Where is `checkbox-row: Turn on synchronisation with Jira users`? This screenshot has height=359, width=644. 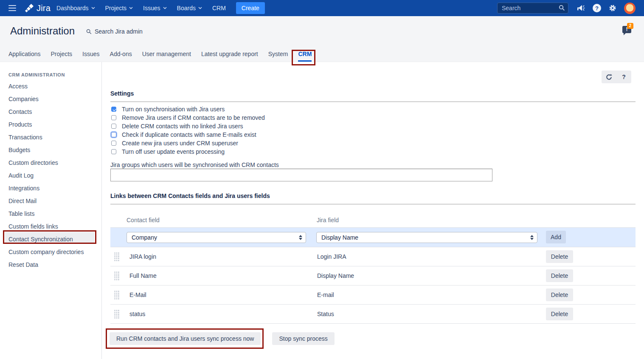
checkbox-row: Turn on synchronisation with Jira users is located at coordinates (188, 109).